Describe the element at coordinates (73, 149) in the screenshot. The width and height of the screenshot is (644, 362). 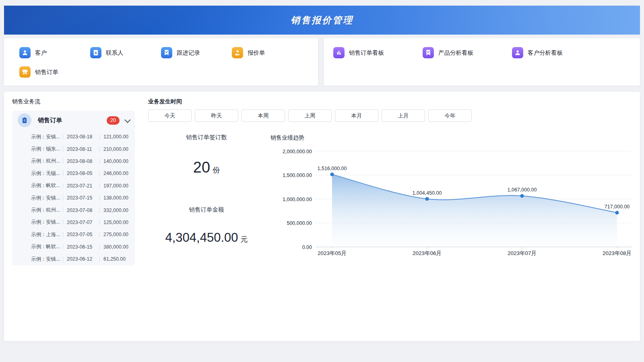
I see `flow-row: 示例：锡东...2023-08-11210,000.00` at that location.